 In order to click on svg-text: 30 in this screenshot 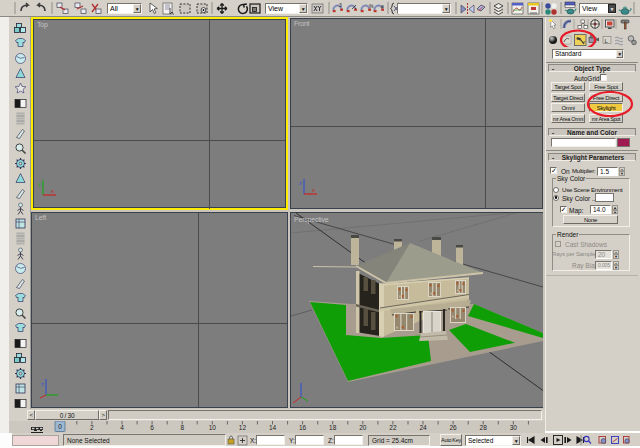, I will do `click(514, 428)`.